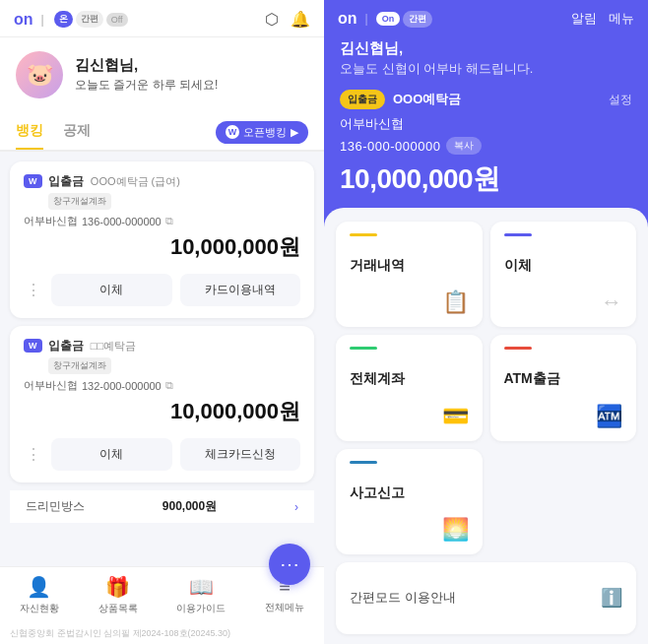  What do you see at coordinates (33, 290) in the screenshot?
I see `account-1-dots: ⋮` at bounding box center [33, 290].